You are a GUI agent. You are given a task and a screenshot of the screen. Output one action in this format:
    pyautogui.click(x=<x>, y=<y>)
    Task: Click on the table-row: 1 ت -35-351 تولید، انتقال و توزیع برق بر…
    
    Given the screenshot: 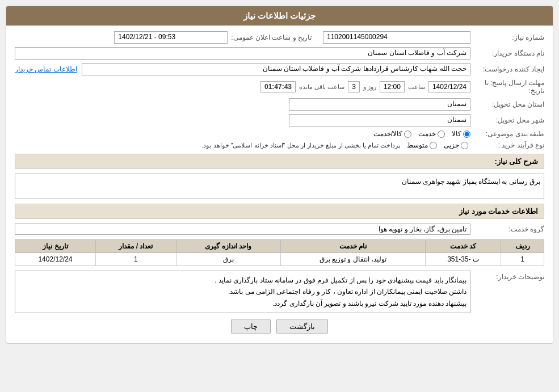 What is the action you would take?
    pyautogui.click(x=280, y=260)
    